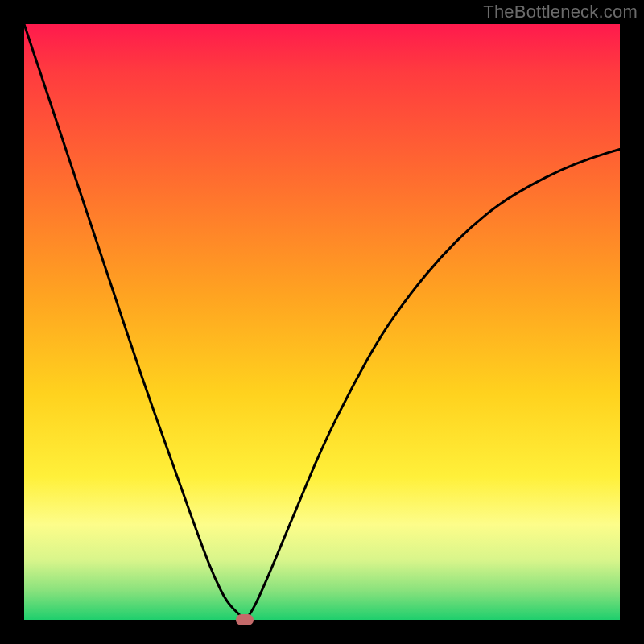  What do you see at coordinates (245, 620) in the screenshot?
I see `optimum-marker` at bounding box center [245, 620].